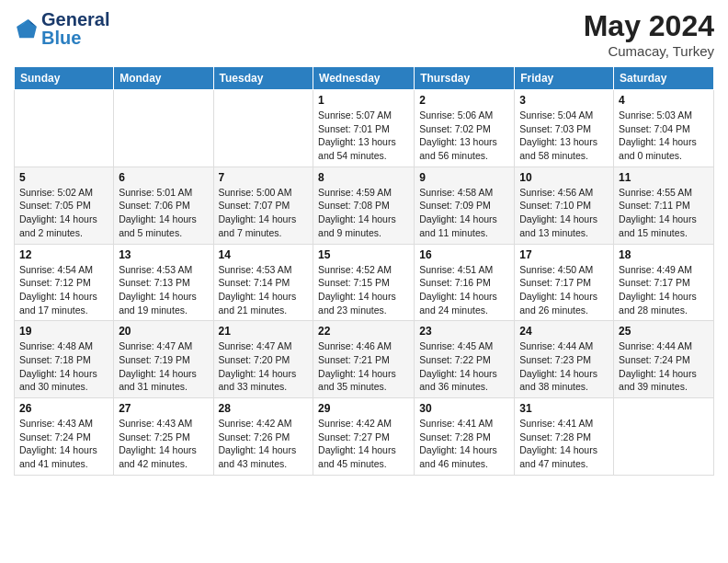  Describe the element at coordinates (364, 331) in the screenshot. I see `day-number: 22` at that location.